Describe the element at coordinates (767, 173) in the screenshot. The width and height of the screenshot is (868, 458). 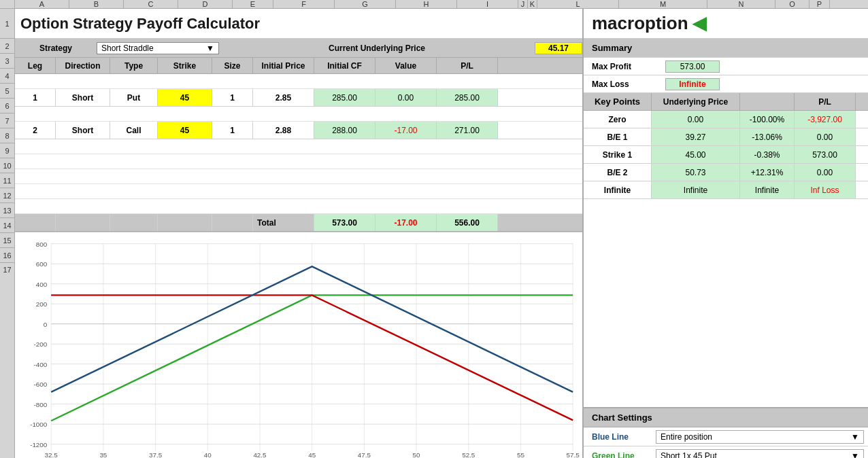
I see `kp-be2-pct: +12.31%` at that location.